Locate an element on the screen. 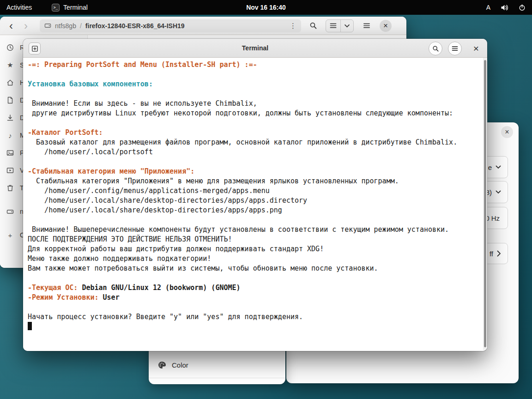 Image resolution: width=532 pixels, height=399 pixels. music-icon: ♪ is located at coordinates (10, 136).